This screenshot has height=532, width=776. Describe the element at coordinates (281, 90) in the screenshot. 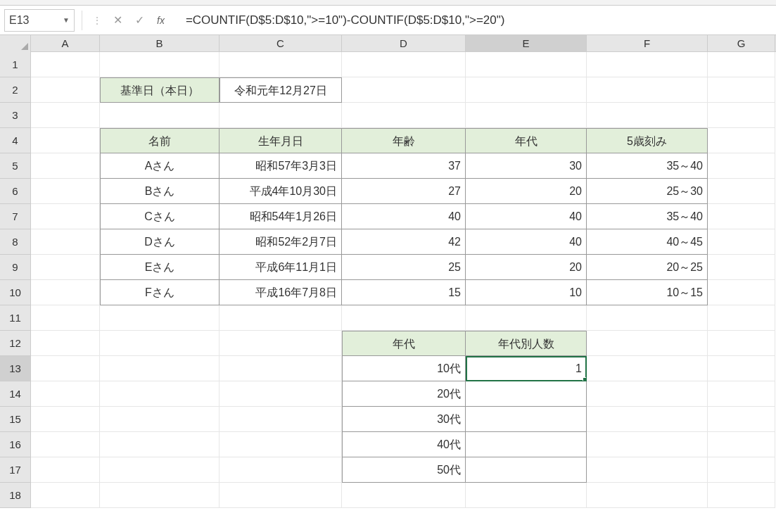

I see `base-date-value: 令和元年12月27日` at that location.